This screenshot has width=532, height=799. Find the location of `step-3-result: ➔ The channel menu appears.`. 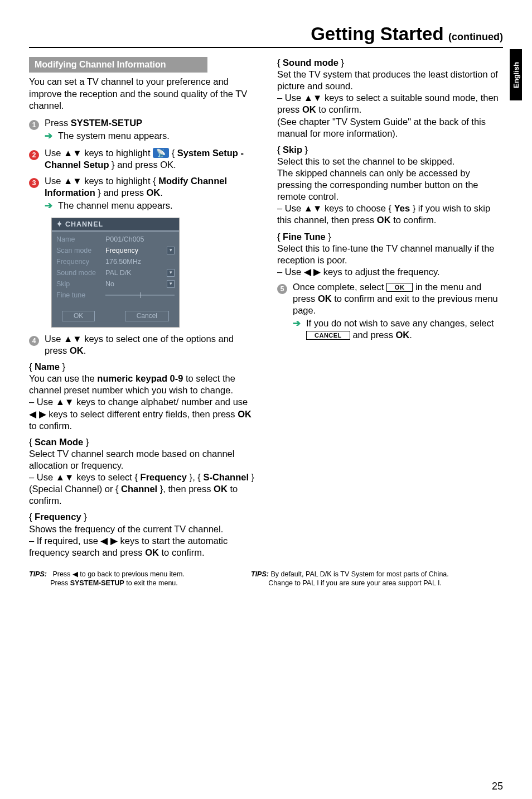

step-3-result: ➔ The channel menu appears. is located at coordinates (149, 205).